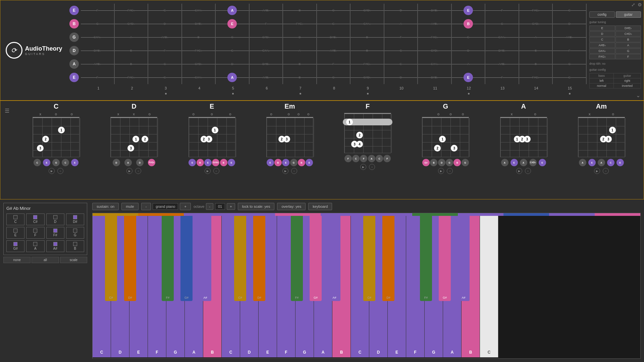 The width and height of the screenshot is (644, 362). I want to click on scale-note-F: F, so click(35, 233).